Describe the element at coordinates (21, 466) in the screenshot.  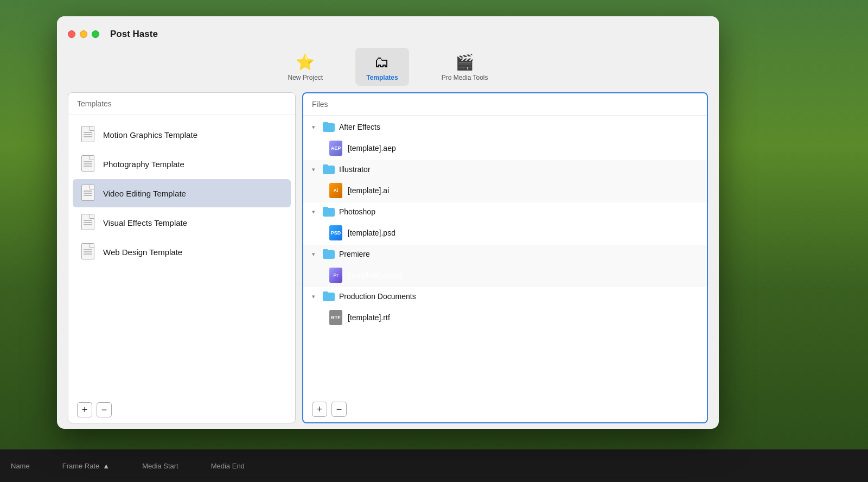
I see `col-name-label: Name` at that location.